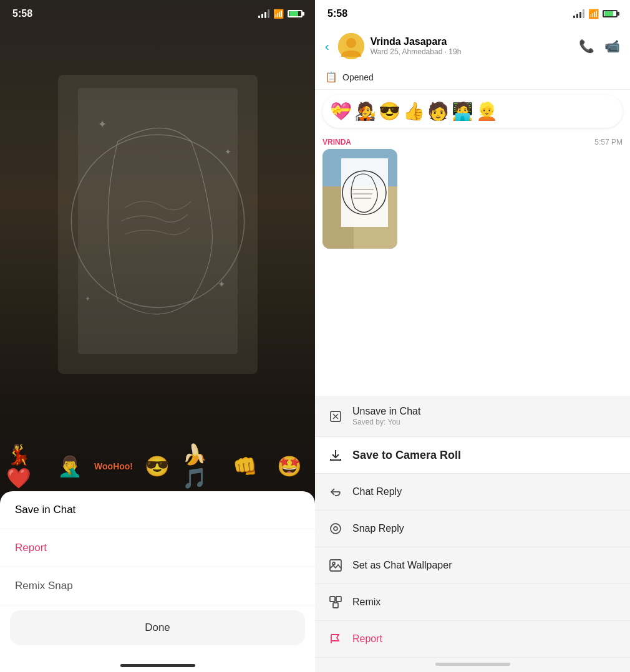 This screenshot has height=672, width=630. I want to click on unsave-in-chat-label: Unsave in Chat Saved by: You, so click(387, 416).